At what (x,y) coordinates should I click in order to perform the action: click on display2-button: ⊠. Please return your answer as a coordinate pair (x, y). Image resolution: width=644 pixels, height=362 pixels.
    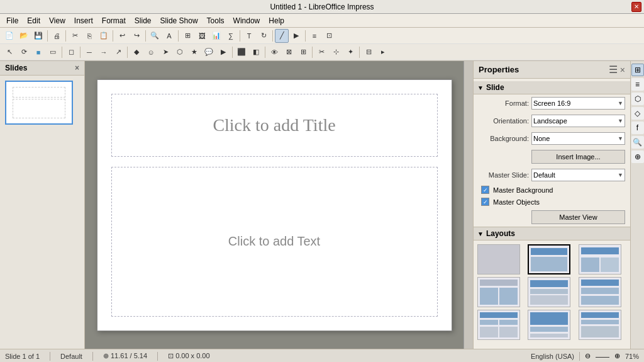
    Looking at the image, I should click on (289, 52).